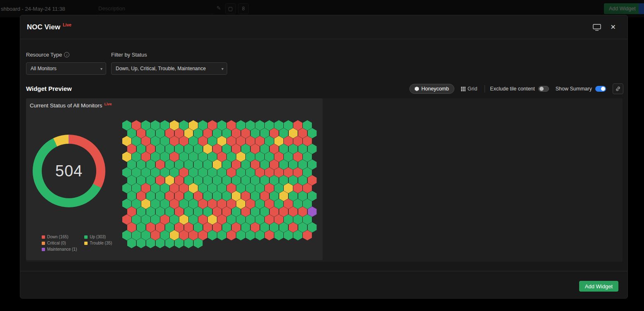  Describe the element at coordinates (516, 89) in the screenshot. I see `preview-controls: Honeycomb Grid Exclude tile content Show…` at that location.